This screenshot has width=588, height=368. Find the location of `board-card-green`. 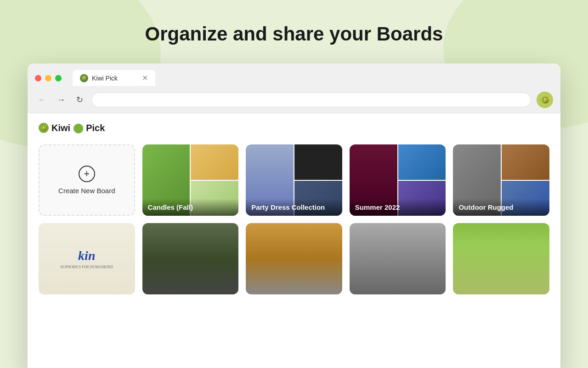

board-card-green is located at coordinates (501, 259).